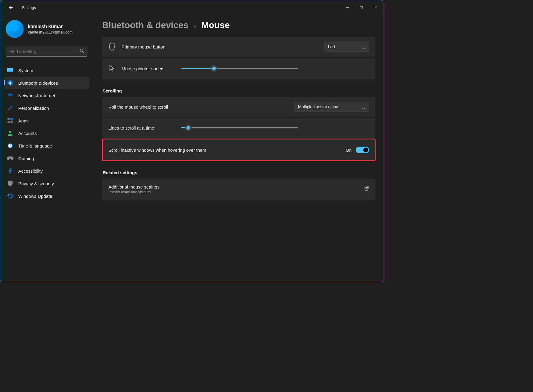  Describe the element at coordinates (47, 121) in the screenshot. I see `sidebar-item-apps: Apps` at that location.